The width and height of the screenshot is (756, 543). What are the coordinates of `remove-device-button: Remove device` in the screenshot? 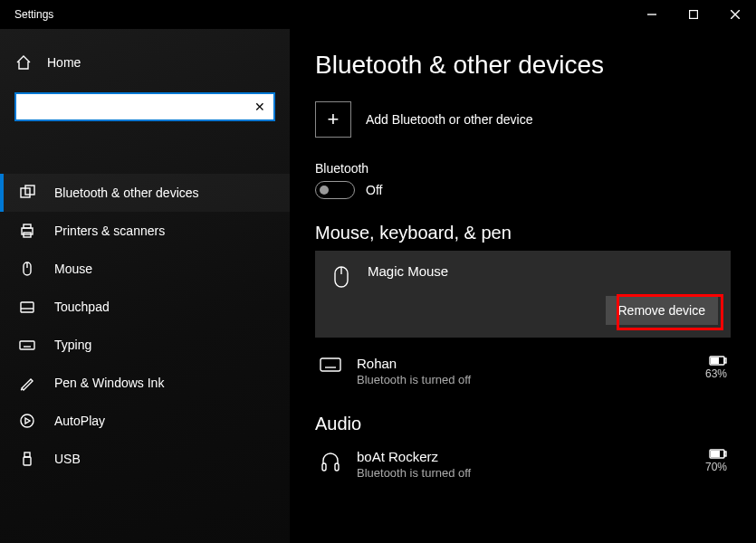 It's located at (663, 310).